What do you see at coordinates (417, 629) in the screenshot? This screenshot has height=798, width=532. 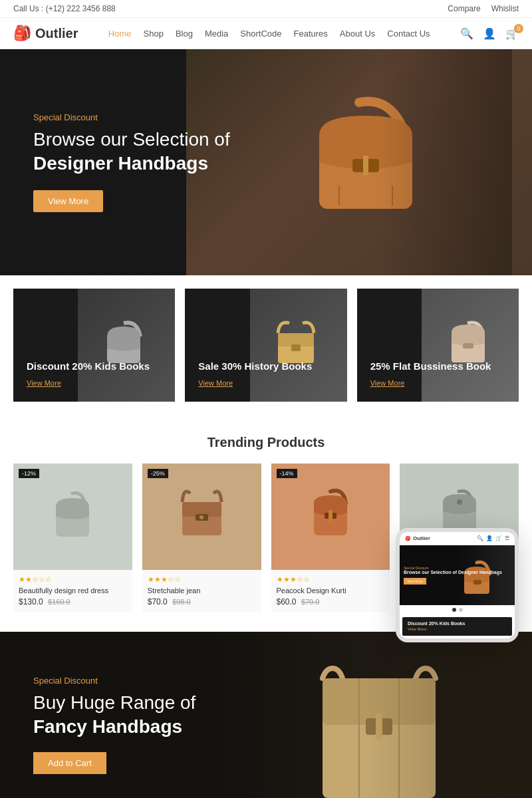 I see `mobile-promo-link: View More` at bounding box center [417, 629].